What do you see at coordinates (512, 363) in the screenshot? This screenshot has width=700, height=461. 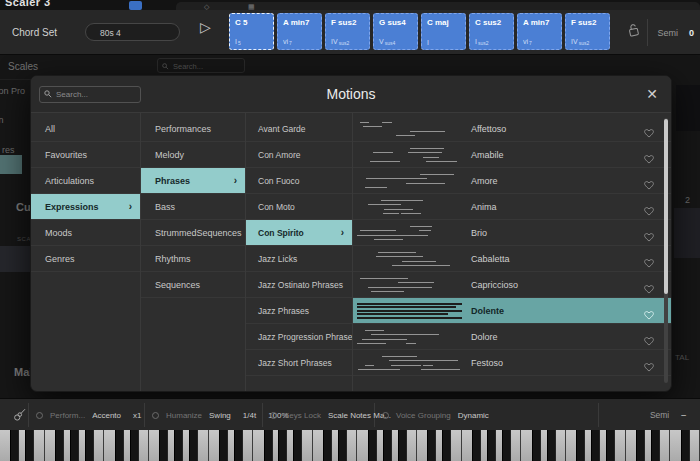 I see `phrase-row-festoso: Festoso` at bounding box center [512, 363].